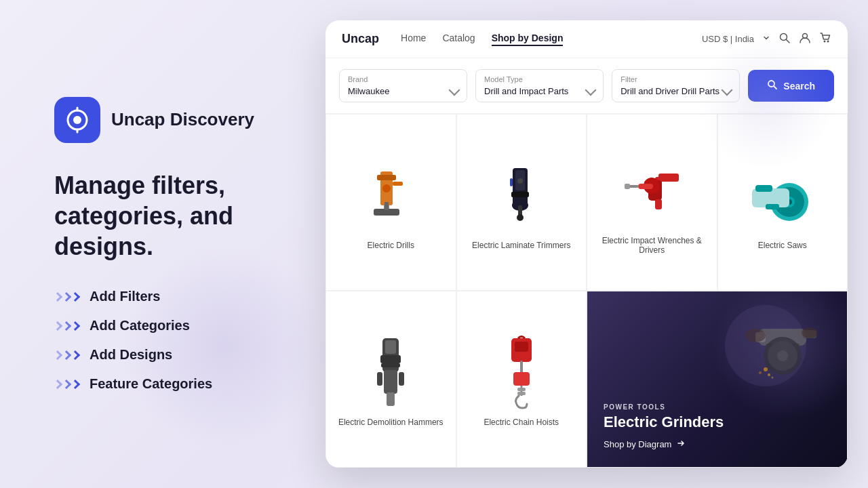 The height and width of the screenshot is (488, 868). I want to click on product-card-electric-impact-wrenches: Electric Impact Wrenches & Drivers, so click(652, 202).